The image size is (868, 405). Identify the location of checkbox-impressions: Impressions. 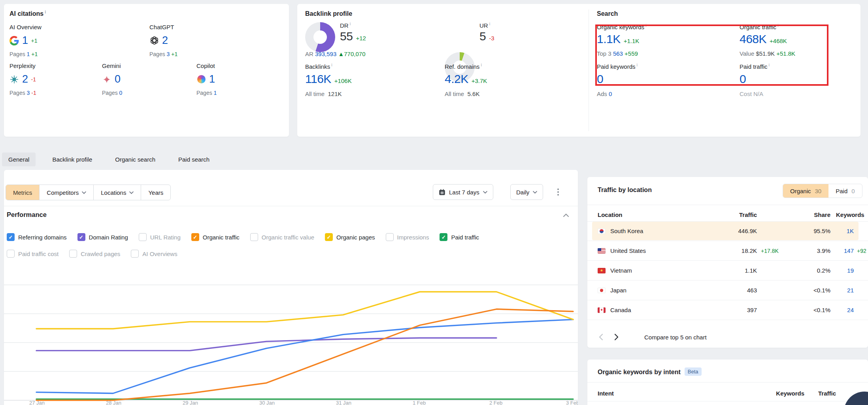
(408, 237).